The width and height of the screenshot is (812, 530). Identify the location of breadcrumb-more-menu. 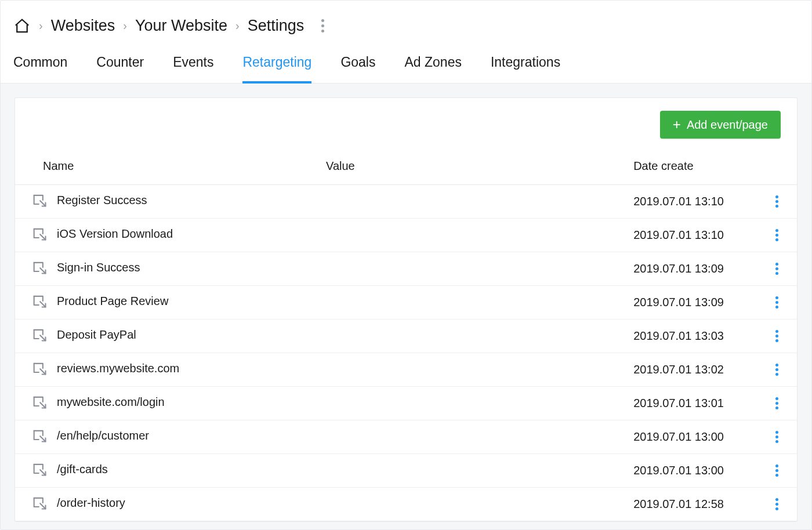
(322, 26).